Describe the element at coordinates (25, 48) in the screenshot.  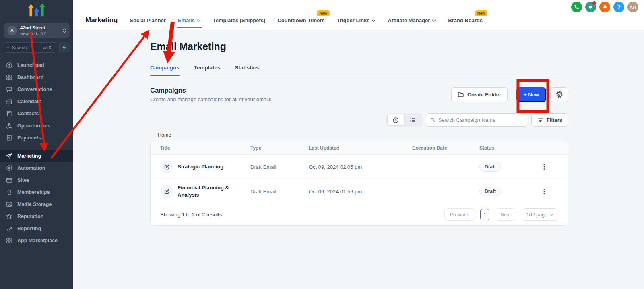
I see `sidebar-search-input` at that location.